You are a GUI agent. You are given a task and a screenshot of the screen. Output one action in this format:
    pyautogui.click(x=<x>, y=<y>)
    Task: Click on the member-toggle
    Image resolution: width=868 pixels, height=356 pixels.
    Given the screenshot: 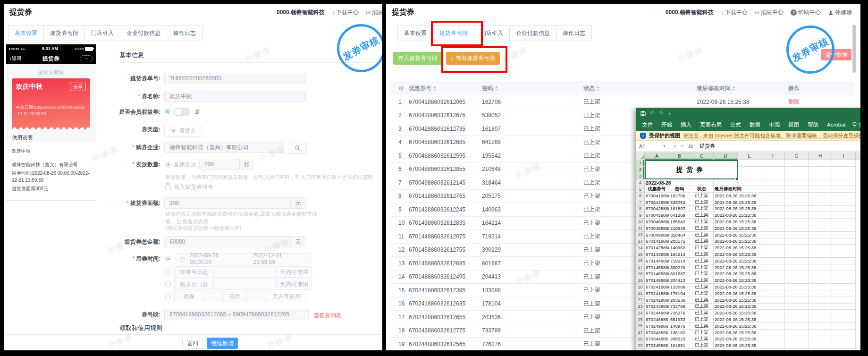 What is the action you would take?
    pyautogui.click(x=182, y=112)
    